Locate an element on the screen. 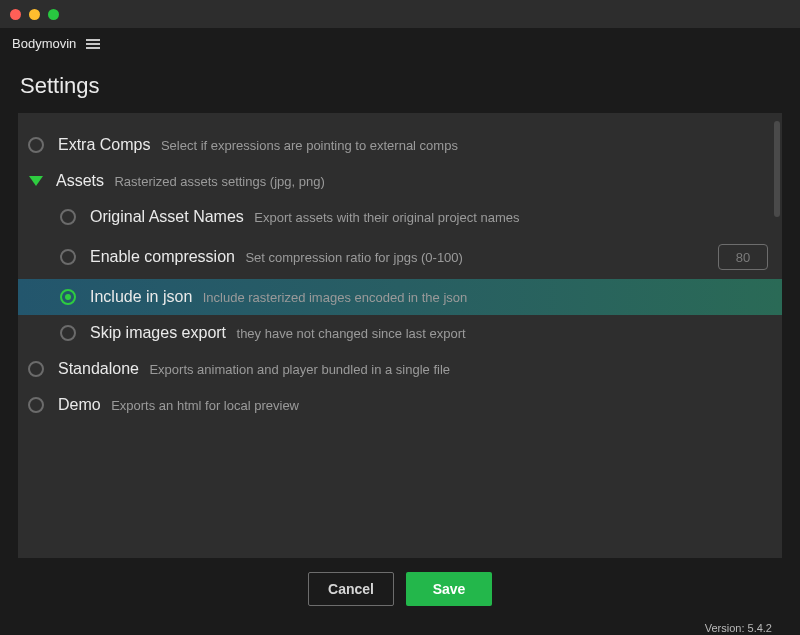  setting-desc: Select if expressions are pointing to ex… is located at coordinates (310, 146).